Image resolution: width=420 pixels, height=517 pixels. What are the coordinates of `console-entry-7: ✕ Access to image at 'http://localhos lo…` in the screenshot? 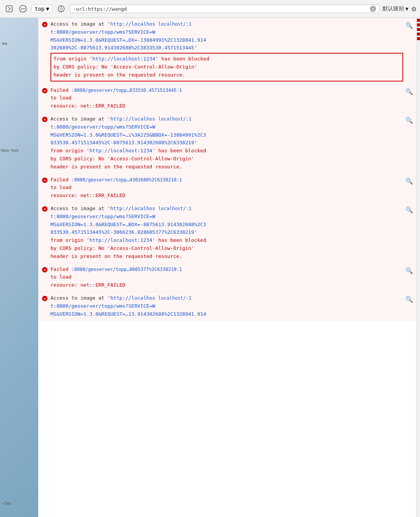 It's located at (227, 306).